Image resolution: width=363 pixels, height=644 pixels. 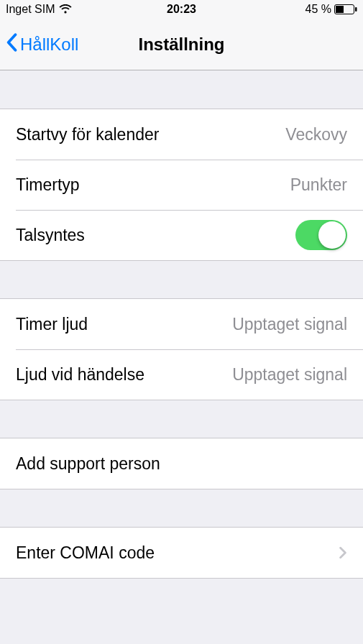 I want to click on cell-label: Timertyp, so click(x=47, y=185).